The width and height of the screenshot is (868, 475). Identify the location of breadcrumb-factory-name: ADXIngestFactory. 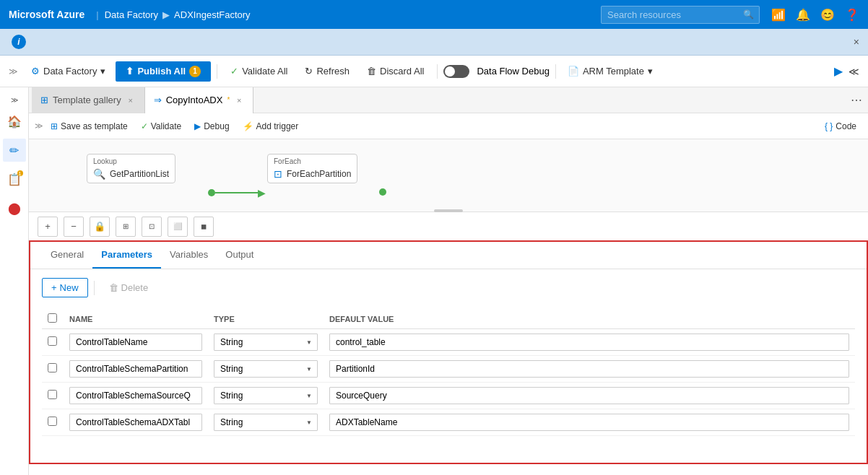
(212, 14).